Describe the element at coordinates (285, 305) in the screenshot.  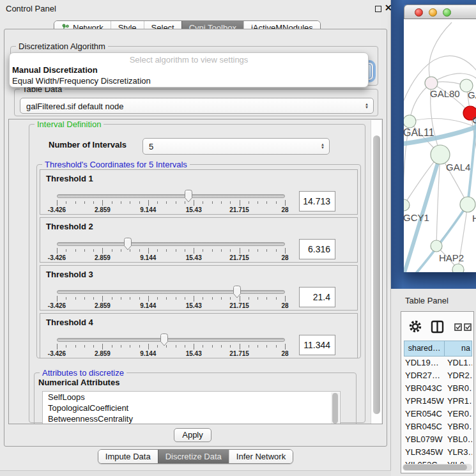
I see `tick-label: 28` at that location.